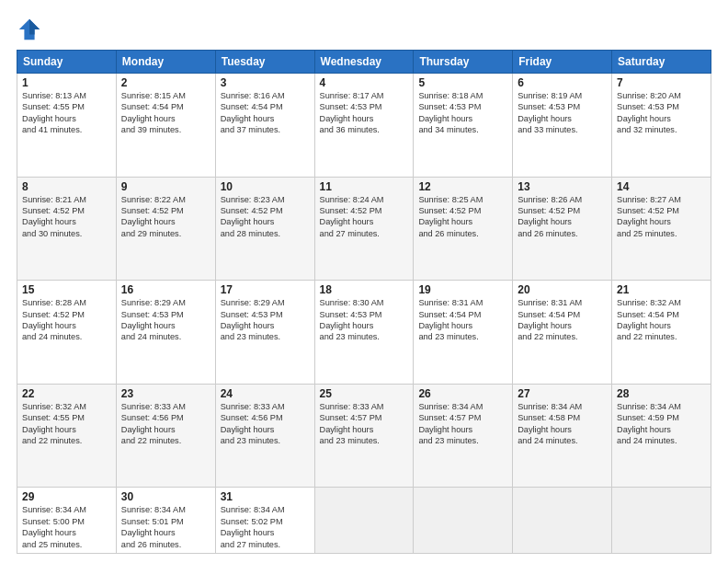 The image size is (728, 563). Describe the element at coordinates (265, 228) in the screenshot. I see `calendar-cell: 10Sunrise: 8:23 AMSunset: 4:52 PMDayligh…` at that location.